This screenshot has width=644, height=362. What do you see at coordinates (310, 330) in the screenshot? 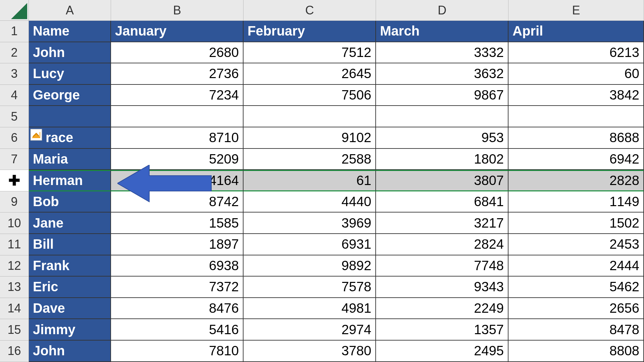
I see `cell-c15: 2974` at bounding box center [310, 330].